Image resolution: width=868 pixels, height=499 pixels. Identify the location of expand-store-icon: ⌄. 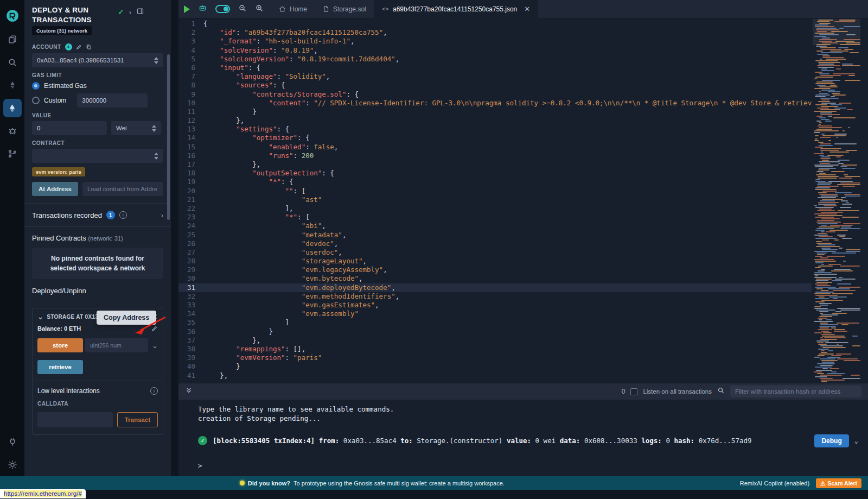
(155, 345).